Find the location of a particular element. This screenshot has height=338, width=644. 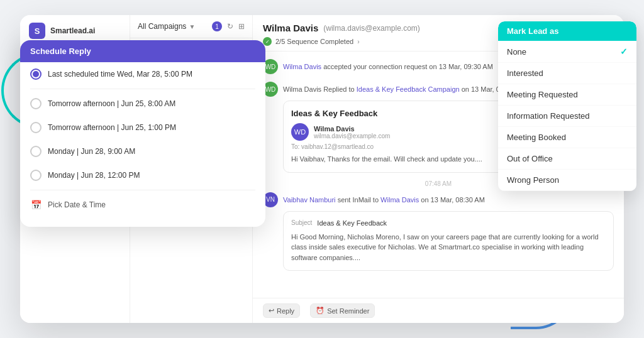

thread-campaign-link: Ideas & Key Feedback Campaign is located at coordinates (408, 89).